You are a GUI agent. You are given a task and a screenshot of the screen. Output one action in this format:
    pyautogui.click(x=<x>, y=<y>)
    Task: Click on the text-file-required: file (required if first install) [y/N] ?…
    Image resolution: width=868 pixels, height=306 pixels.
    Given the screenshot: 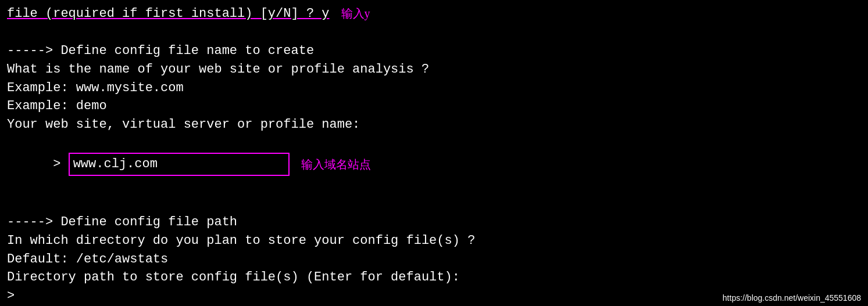 What is the action you would take?
    pyautogui.click(x=169, y=14)
    